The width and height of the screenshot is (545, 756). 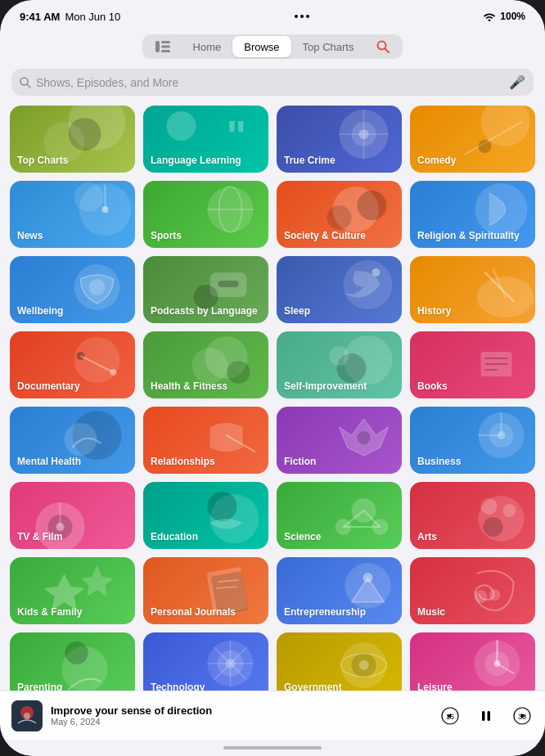 What do you see at coordinates (473, 661) in the screenshot?
I see `category-leisure: Leisure` at bounding box center [473, 661].